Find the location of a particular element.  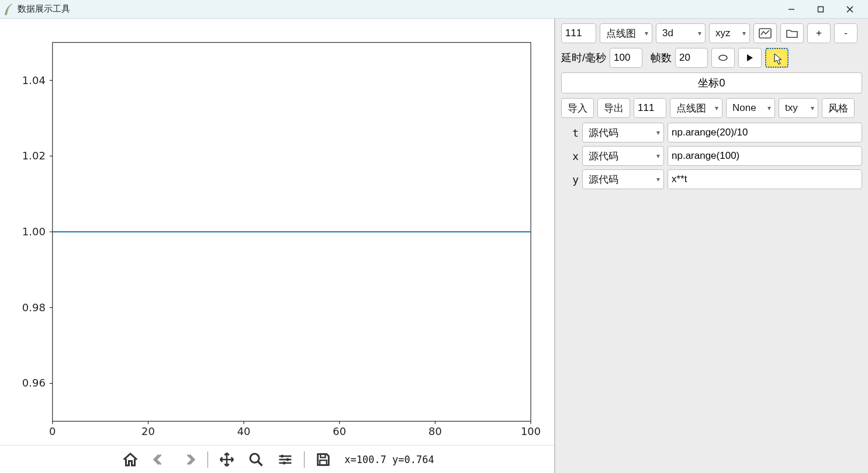

axes-mode-select-2: txy▾ is located at coordinates (798, 108).